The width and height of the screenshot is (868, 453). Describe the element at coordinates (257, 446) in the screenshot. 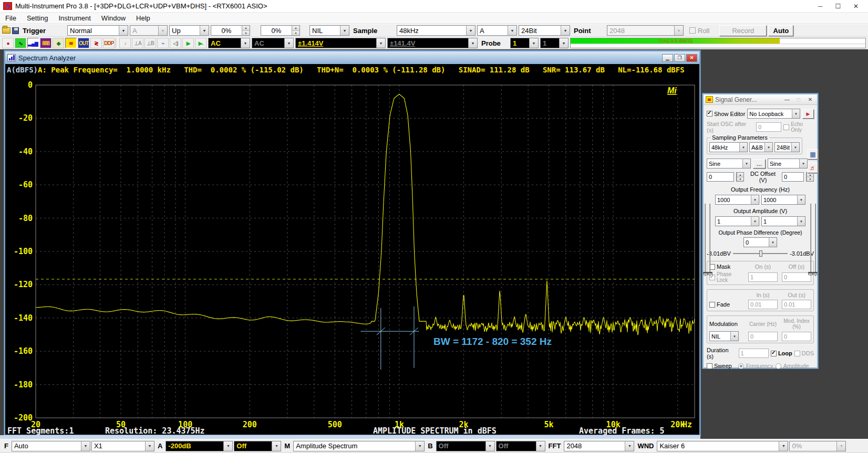

I see `a-reference-select: Off▼` at that location.